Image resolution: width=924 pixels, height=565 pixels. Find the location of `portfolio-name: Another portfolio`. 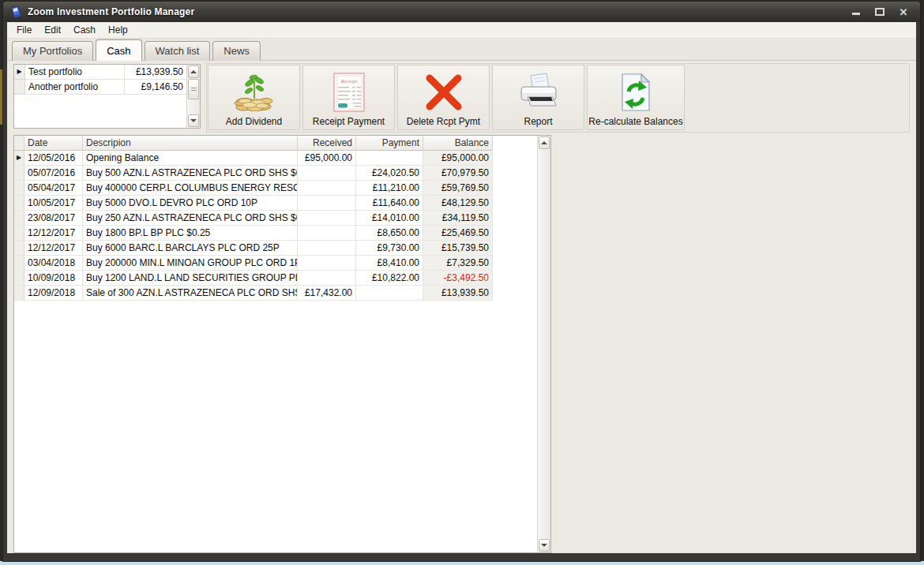

portfolio-name: Another portfolio is located at coordinates (75, 87).